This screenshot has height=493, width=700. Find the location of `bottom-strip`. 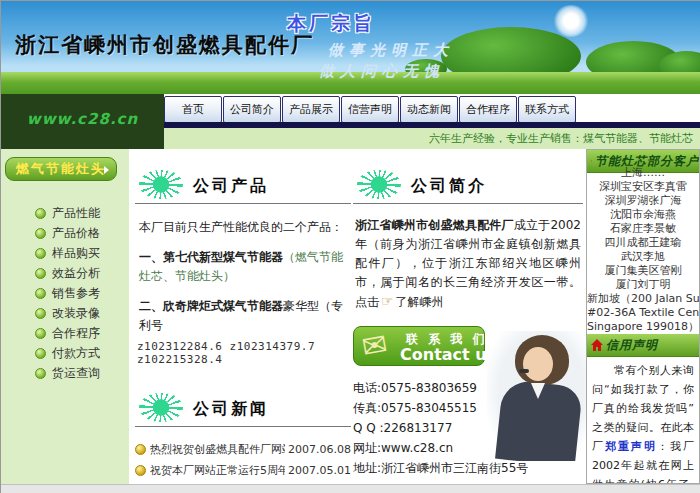

bottom-strip is located at coordinates (350, 488).